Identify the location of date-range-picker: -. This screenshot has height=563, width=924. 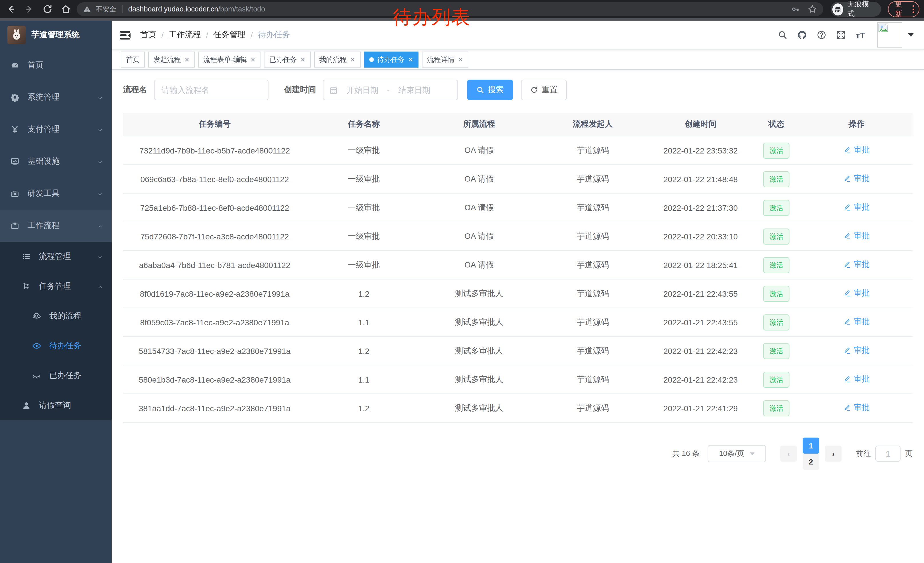
(390, 90).